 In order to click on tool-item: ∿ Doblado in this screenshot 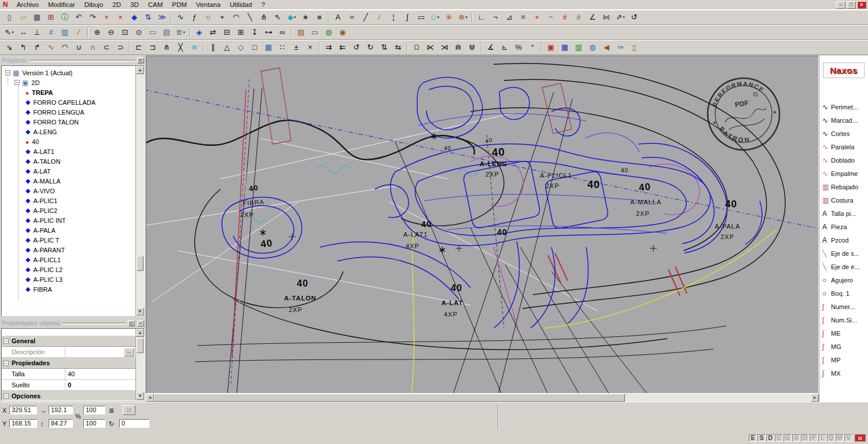, I will do `click(844, 160)`.